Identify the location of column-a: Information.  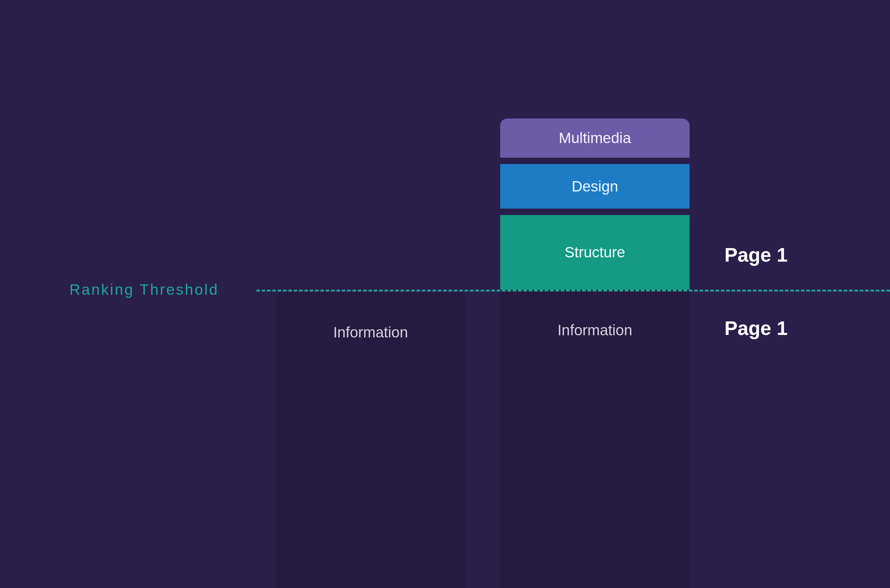
(371, 440).